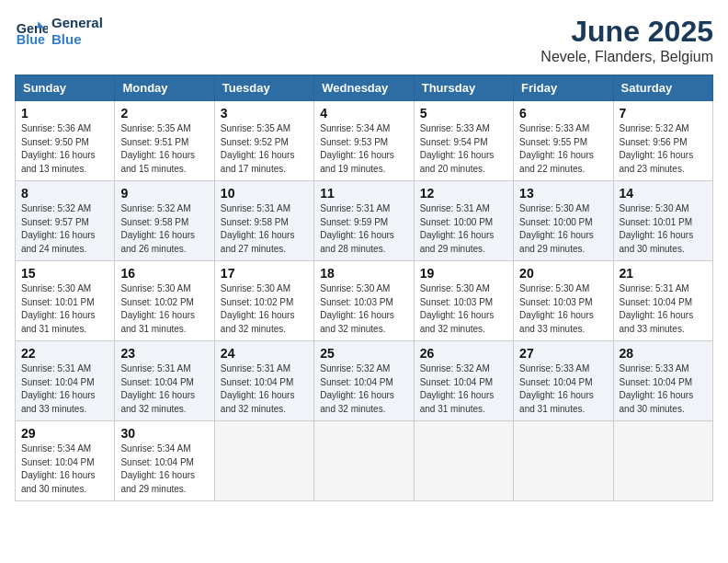 The height and width of the screenshot is (563, 728). What do you see at coordinates (463, 88) in the screenshot?
I see `weekday-header-cell: Thursday` at bounding box center [463, 88].